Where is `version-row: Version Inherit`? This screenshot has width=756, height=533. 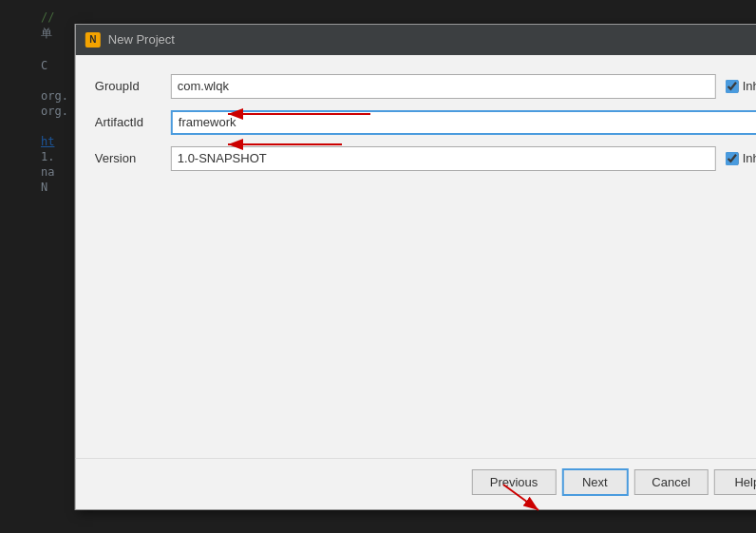 version-row: Version Inherit is located at coordinates (425, 159).